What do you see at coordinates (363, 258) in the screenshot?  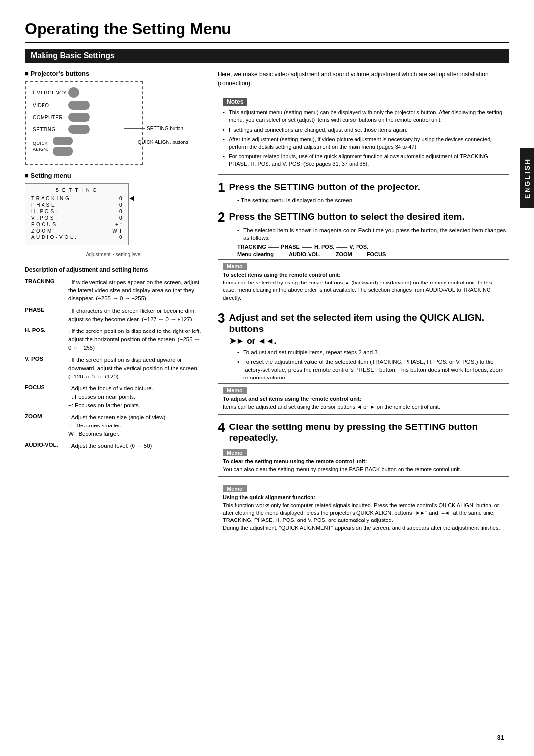 I see `step-2: 2 Press the SETTING button to select the…` at bounding box center [363, 258].